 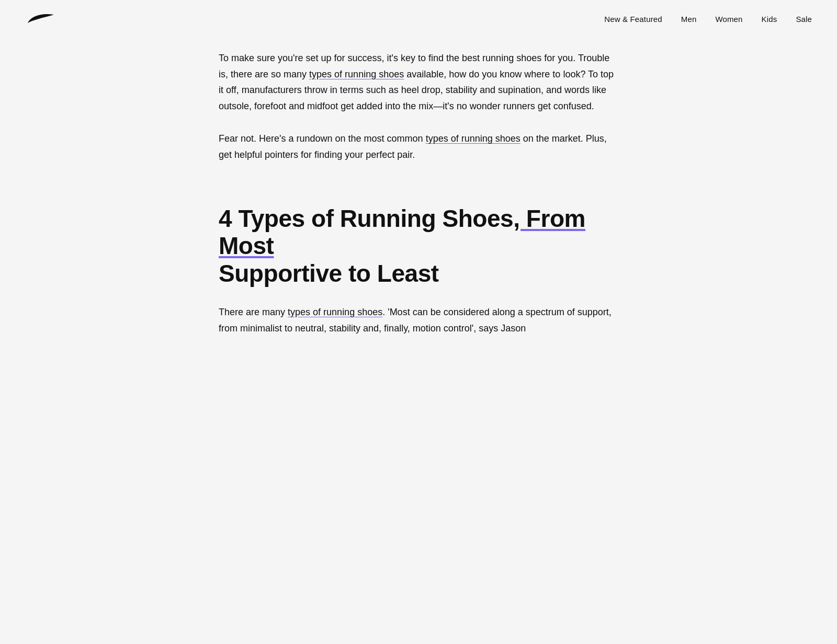 What do you see at coordinates (322, 139) in the screenshot?
I see `second-text-part1: Fear not. Here's a rundown on the most c…` at bounding box center [322, 139].